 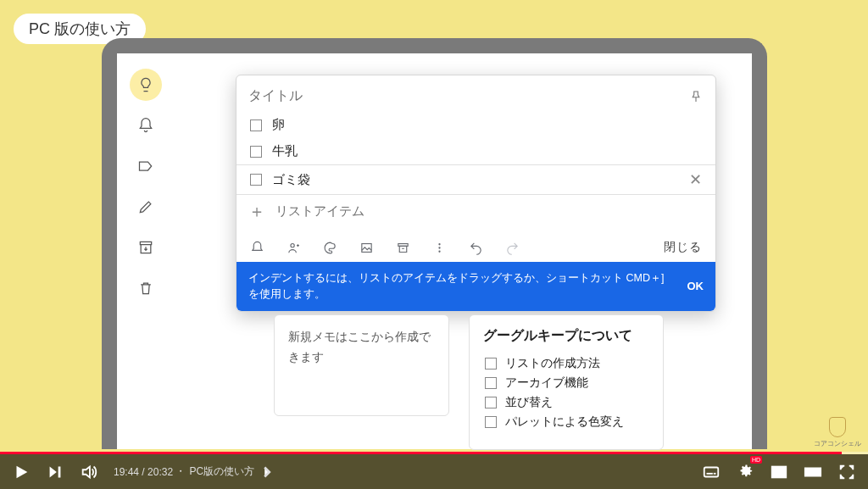 I want to click on undo-icon, so click(x=476, y=247).